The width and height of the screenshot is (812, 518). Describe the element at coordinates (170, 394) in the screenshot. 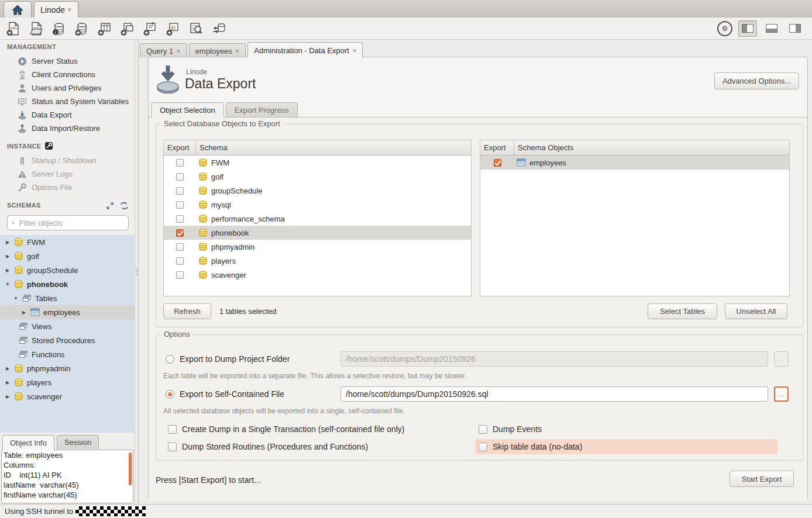

I see `radio-self-contained-file` at that location.